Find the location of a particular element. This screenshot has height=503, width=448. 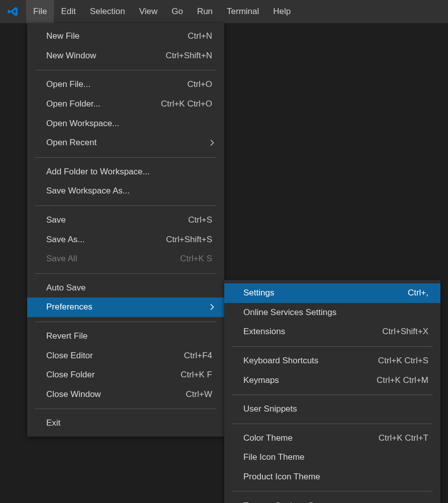

menu-item-shortcut: Ctrl+Shift+N is located at coordinates (189, 56).